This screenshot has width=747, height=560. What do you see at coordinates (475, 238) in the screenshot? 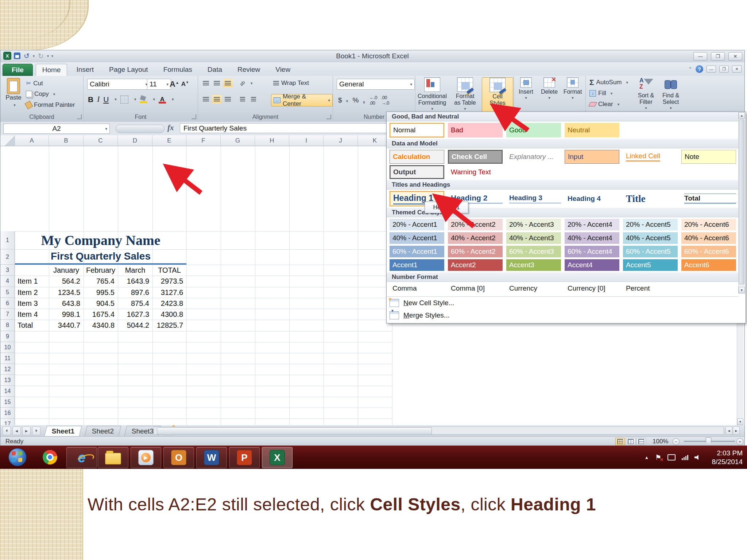
I see `style-item-40-accent2: 40% - Accent2` at bounding box center [475, 238].